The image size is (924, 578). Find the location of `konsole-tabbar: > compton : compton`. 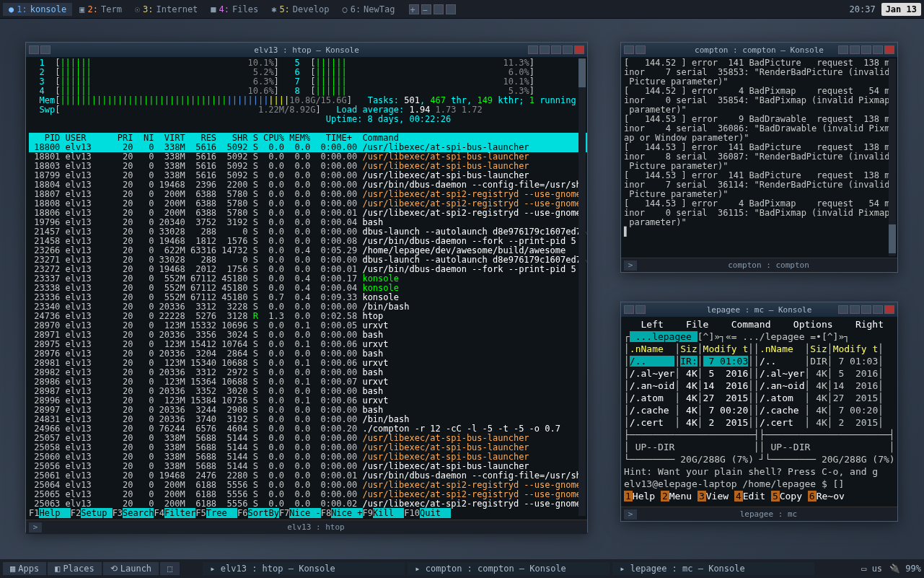

konsole-tabbar: > compton : compton is located at coordinates (759, 265).